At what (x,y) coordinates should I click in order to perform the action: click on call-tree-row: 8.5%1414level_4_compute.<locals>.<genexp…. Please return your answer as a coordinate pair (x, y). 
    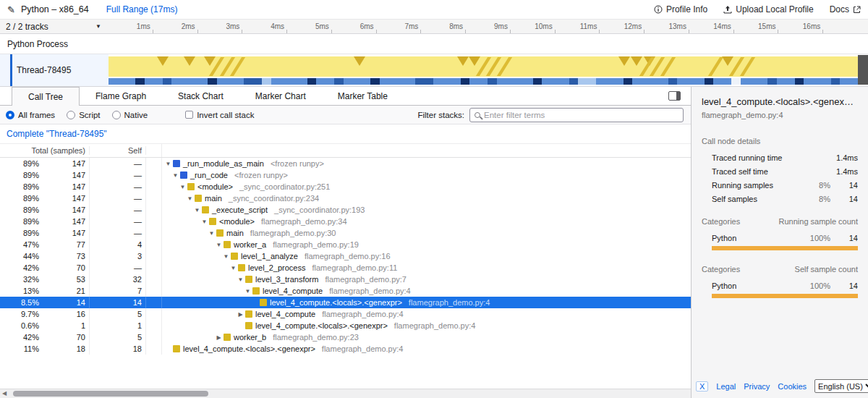
    Looking at the image, I should click on (346, 302).